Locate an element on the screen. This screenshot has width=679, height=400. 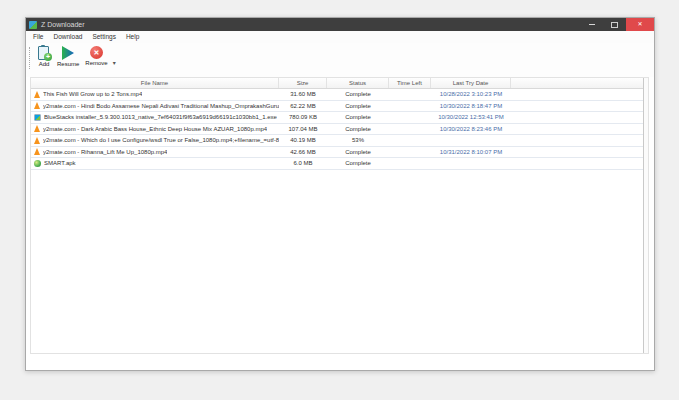
table-row: y2mate.com - Hindi Bodo Assamese Nepali … is located at coordinates (340, 107).